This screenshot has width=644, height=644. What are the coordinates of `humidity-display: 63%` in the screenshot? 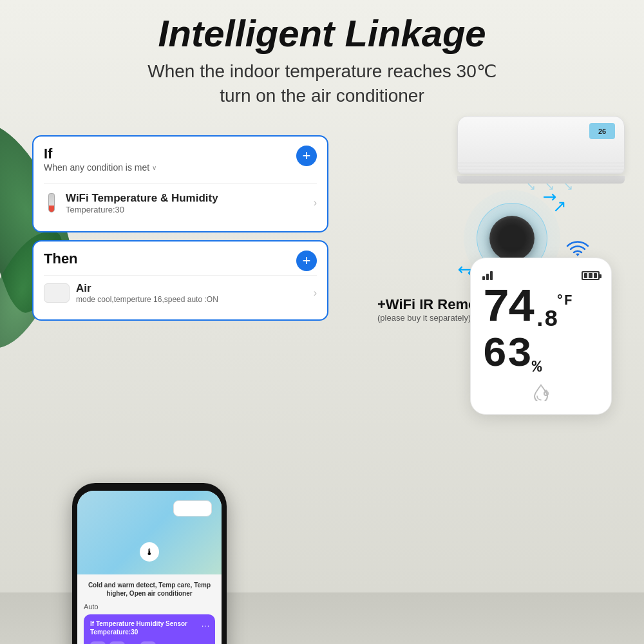 It's located at (541, 355).